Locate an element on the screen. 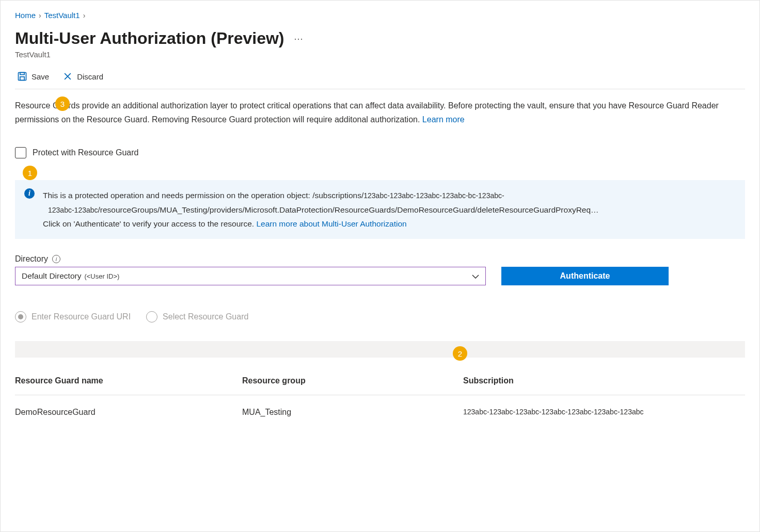 The image size is (760, 532). radio-select-guard is located at coordinates (152, 317).